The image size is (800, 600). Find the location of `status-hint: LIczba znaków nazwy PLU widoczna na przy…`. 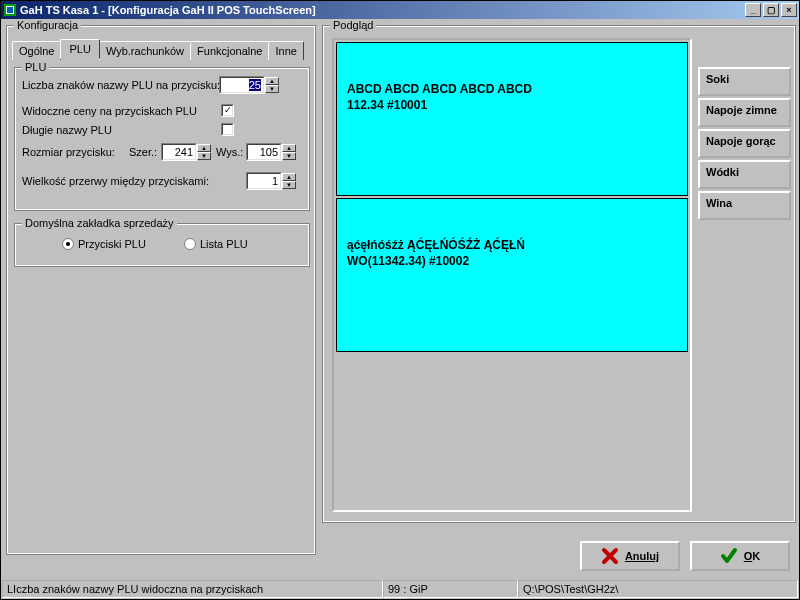

status-hint: LIczba znaków nazwy PLU widoczna na przy… is located at coordinates (192, 589).